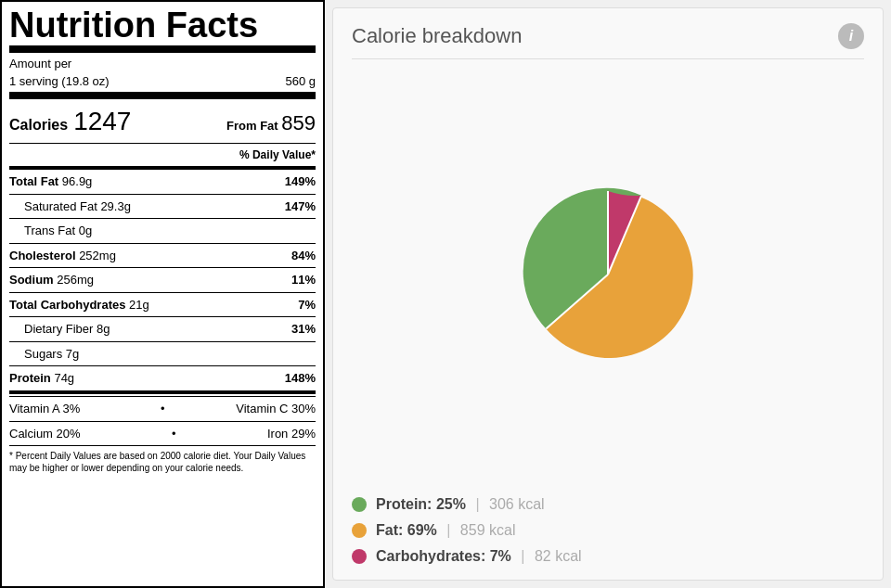  What do you see at coordinates (608, 530) in the screenshot?
I see `legend-item-1: Fat: 69% | 859 kcal` at bounding box center [608, 530].